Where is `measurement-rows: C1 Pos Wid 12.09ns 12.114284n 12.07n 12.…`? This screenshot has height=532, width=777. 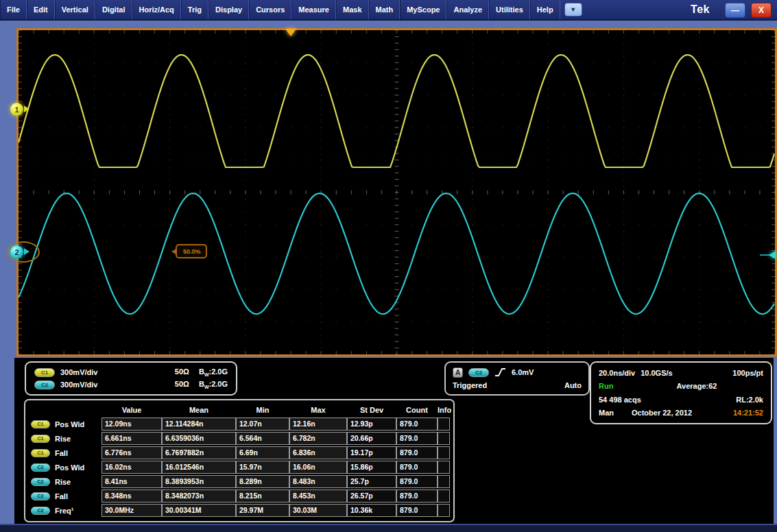
measurement-rows: C1 Pos Wid 12.09ns 12.114284n 12.07n 12.… is located at coordinates (239, 468).